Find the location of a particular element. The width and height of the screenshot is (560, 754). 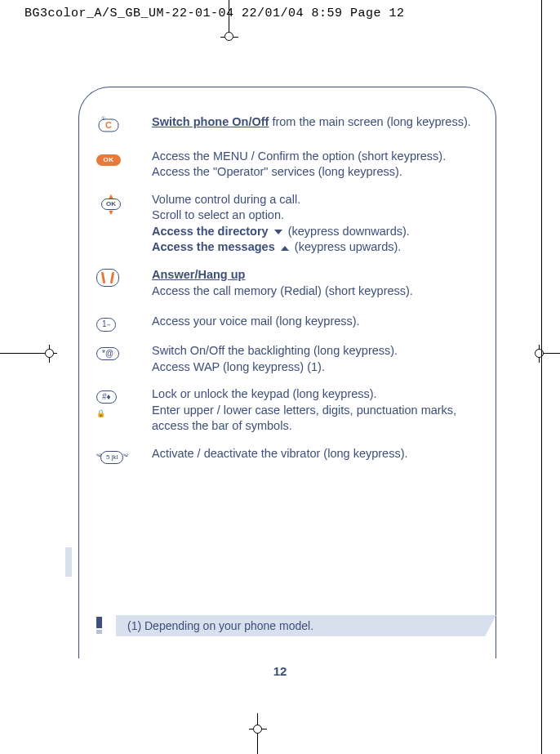

instruction-text: Answer/Hang up Access the call memory (R… is located at coordinates (316, 283).